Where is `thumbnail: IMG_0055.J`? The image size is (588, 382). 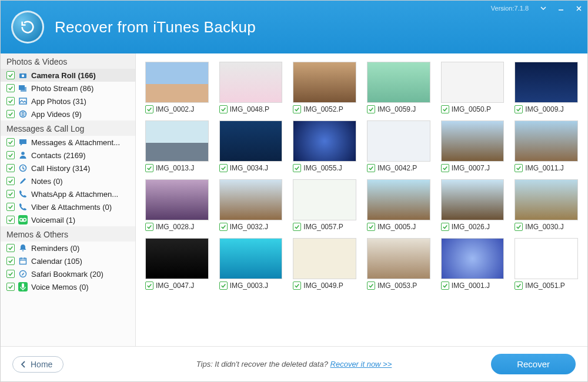 thumbnail: IMG_0055.J is located at coordinates (325, 146).